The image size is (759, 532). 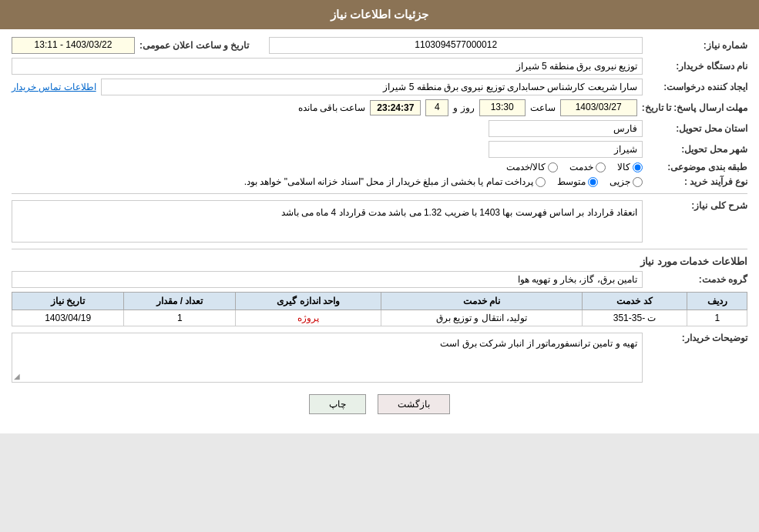 What do you see at coordinates (371, 87) in the screenshot?
I see `ijad-value: سارا شریعت کارشناس حسابداری توزیع نیروی …` at bounding box center [371, 87].